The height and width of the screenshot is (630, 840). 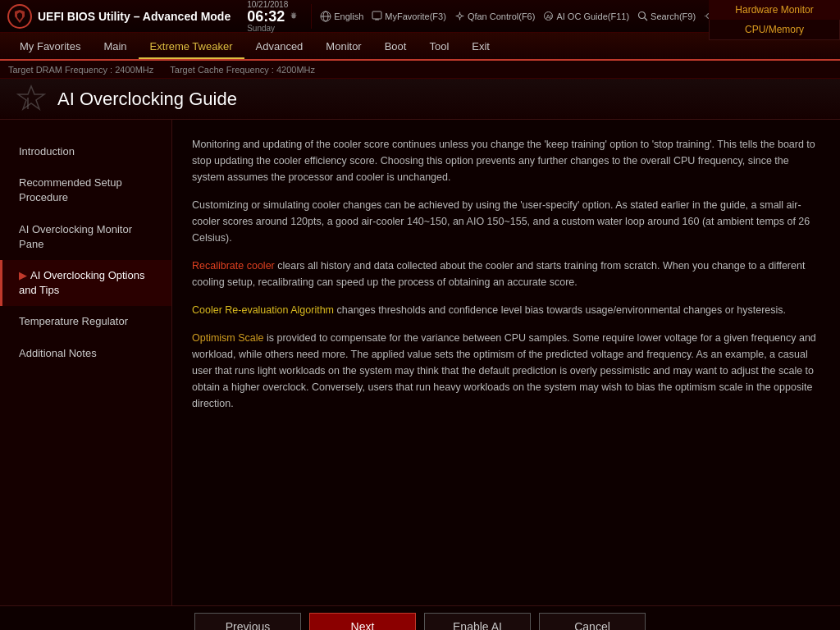 I want to click on myfavorite-btn: MyFavorite(F3), so click(x=409, y=16).